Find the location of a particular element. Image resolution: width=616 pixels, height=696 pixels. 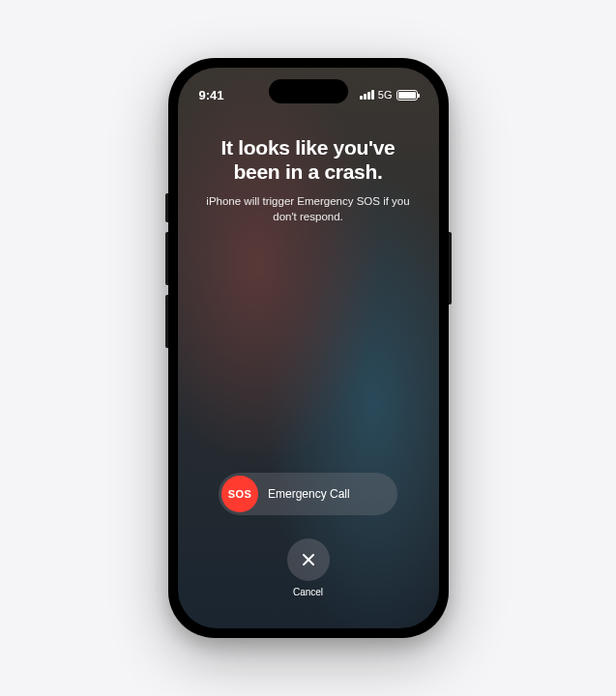

cancel-area: Cancel is located at coordinates (308, 568).